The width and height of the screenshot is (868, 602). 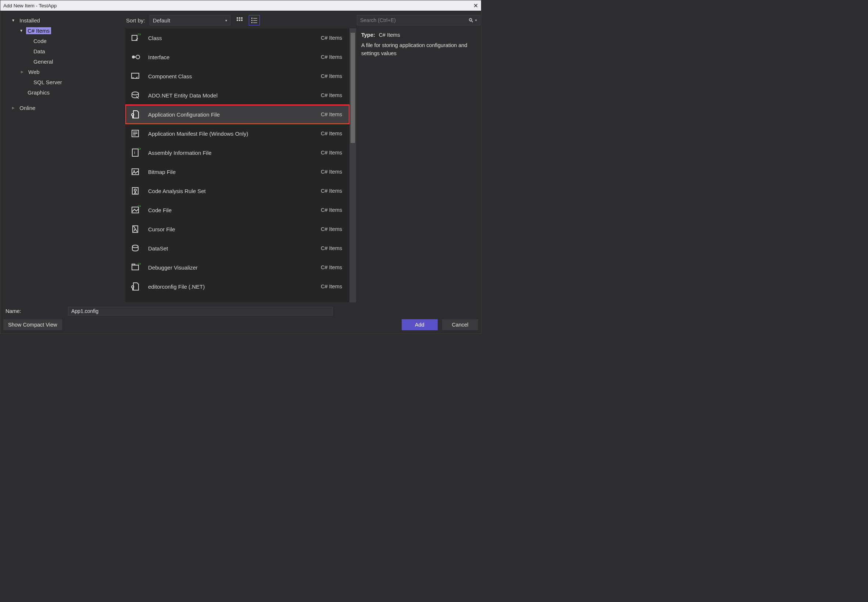 What do you see at coordinates (33, 325) in the screenshot?
I see `compact-view-button: Show Compact View` at bounding box center [33, 325].